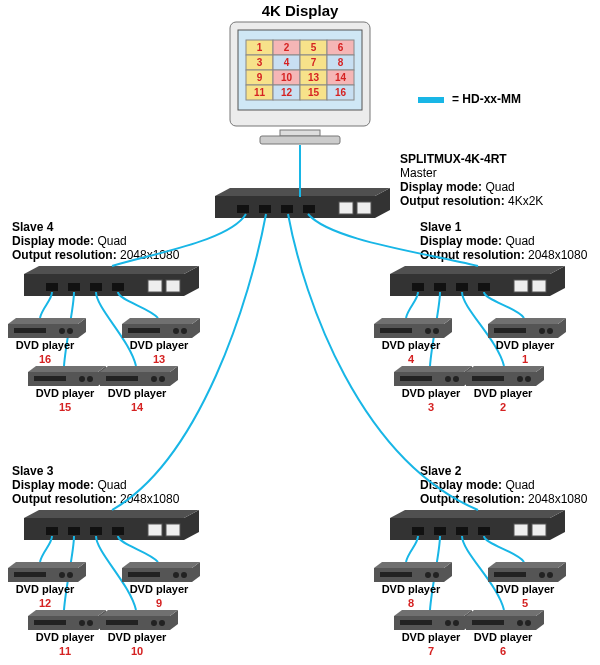  What do you see at coordinates (300, 10) in the screenshot?
I see `page-title: 4K Display` at bounding box center [300, 10].